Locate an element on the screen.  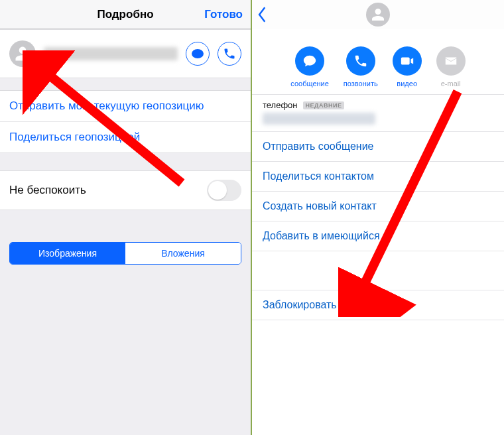
action-email: e-mail is located at coordinates (451, 67).